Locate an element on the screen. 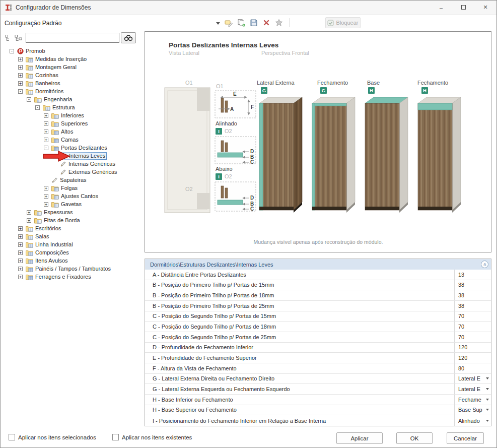 The height and width of the screenshot is (448, 497). tree-item-altos: +Altos is located at coordinates (74, 132).